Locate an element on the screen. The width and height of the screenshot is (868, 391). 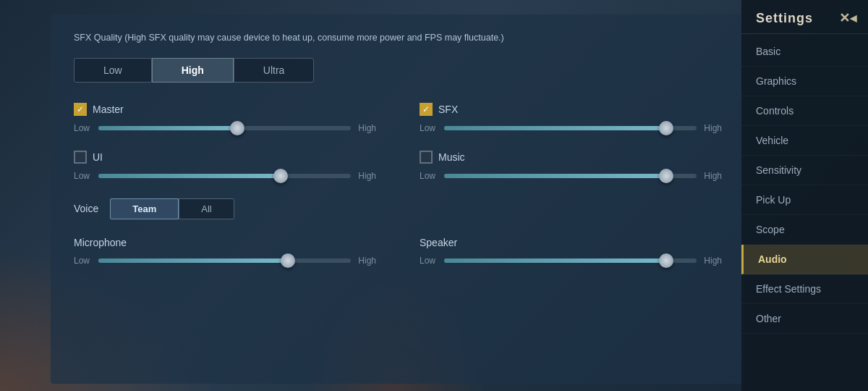
music-slider-track is located at coordinates (570, 176).